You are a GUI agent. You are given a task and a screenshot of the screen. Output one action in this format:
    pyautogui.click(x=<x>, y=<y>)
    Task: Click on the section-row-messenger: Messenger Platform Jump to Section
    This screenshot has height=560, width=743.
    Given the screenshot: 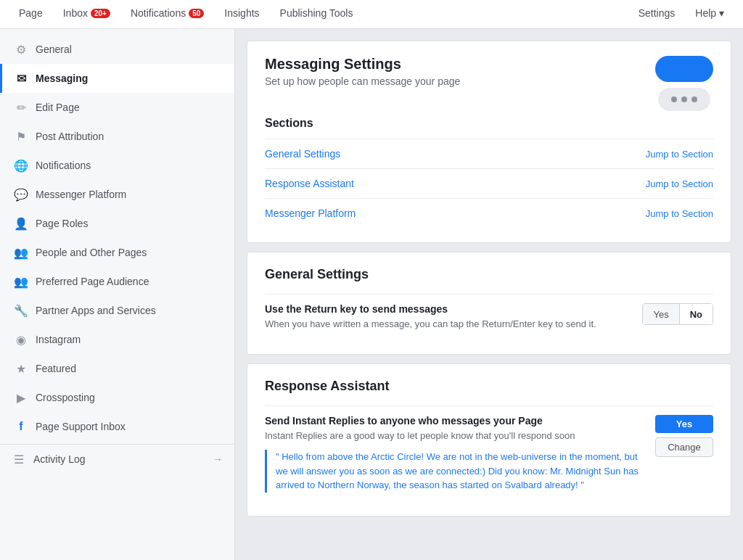 What is the action you would take?
    pyautogui.click(x=489, y=213)
    